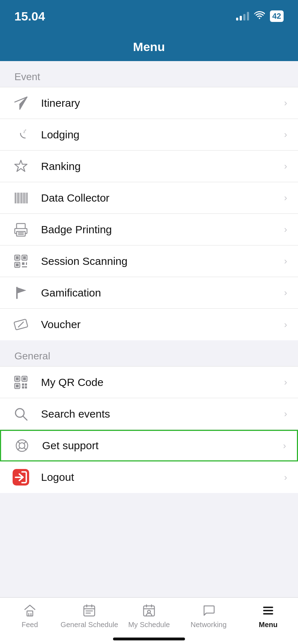 The height and width of the screenshot is (644, 298). I want to click on paper-plane-icon, so click(21, 103).